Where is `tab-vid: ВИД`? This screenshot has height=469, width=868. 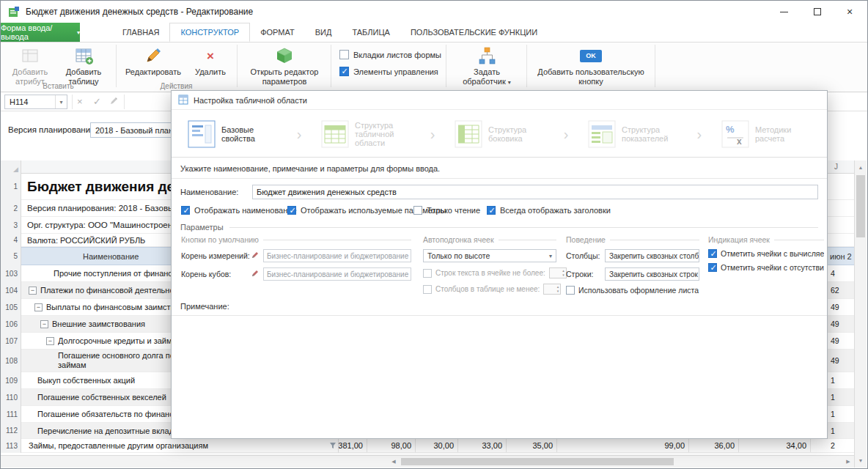 tab-vid: ВИД is located at coordinates (324, 32).